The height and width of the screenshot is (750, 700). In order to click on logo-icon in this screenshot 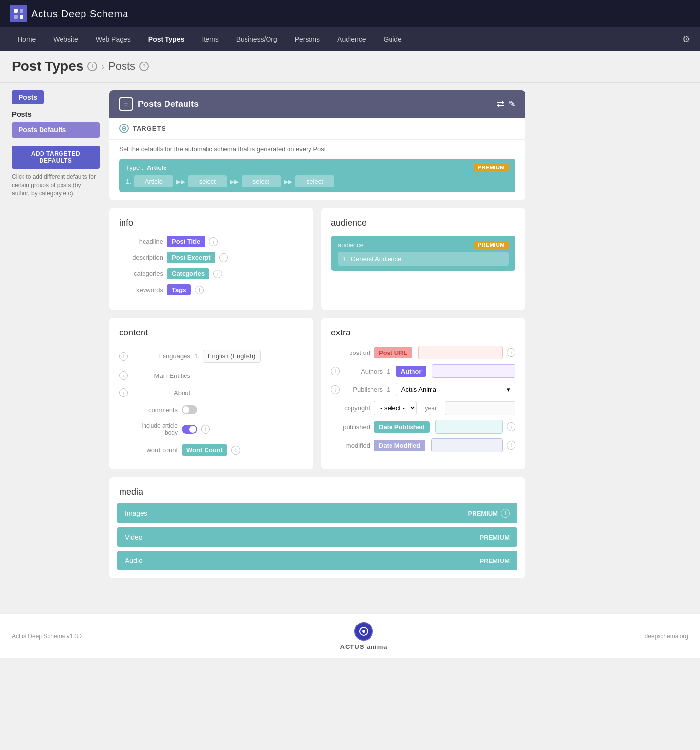, I will do `click(19, 14)`.